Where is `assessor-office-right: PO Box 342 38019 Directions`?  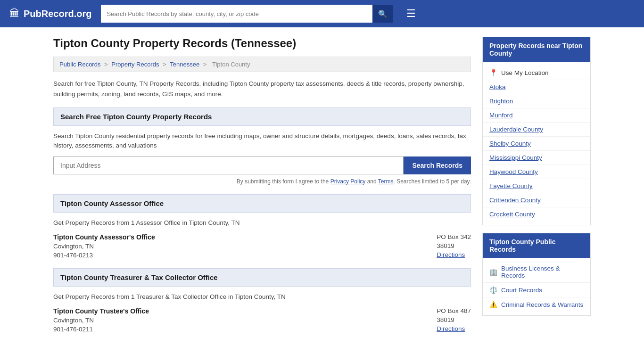 assessor-office-right: PO Box 342 38019 Directions is located at coordinates (454, 246).